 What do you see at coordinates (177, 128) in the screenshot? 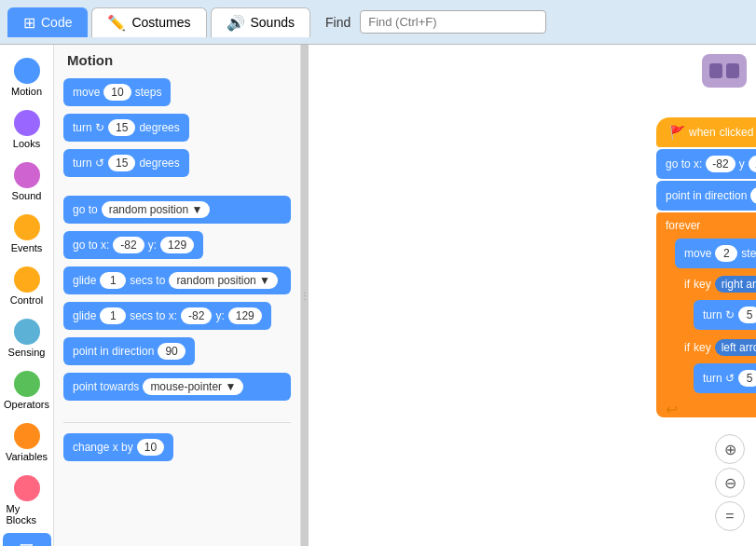
I see `block-turn-cw: turn ↻ 15 degrees` at bounding box center [177, 128].